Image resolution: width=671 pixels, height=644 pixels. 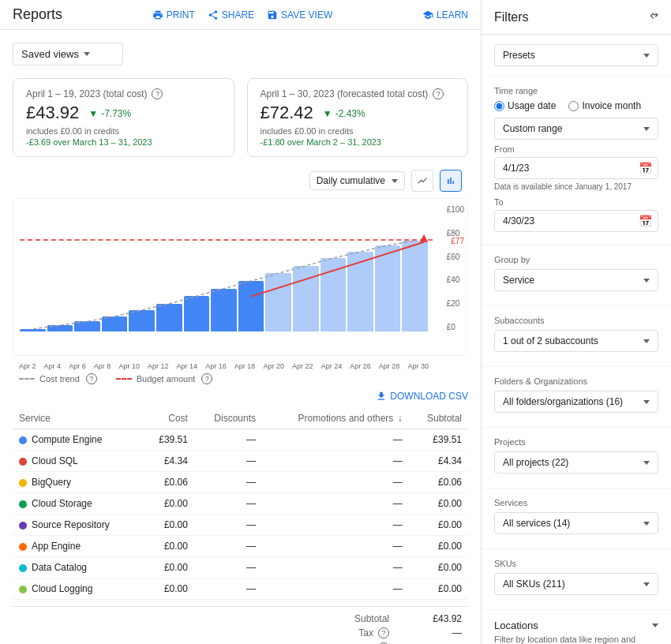 I want to click on presets-section: Presets, so click(x=576, y=55).